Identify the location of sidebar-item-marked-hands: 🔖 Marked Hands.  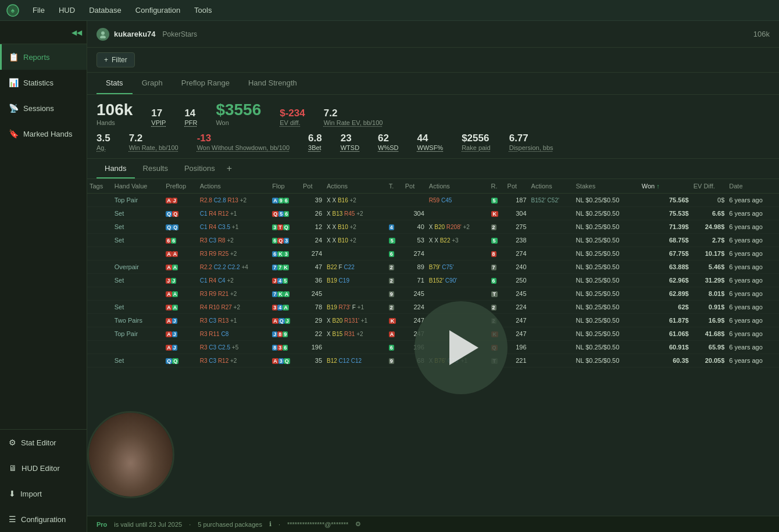
(43, 134).